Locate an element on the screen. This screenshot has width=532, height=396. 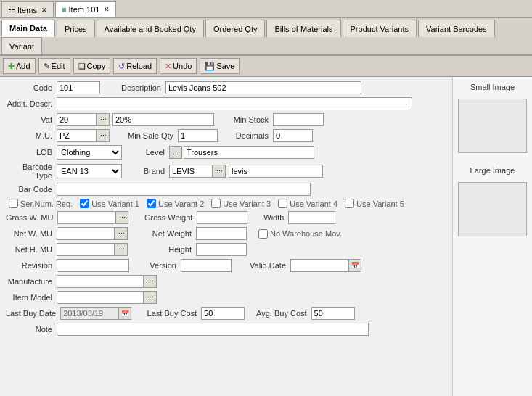
barcode-val-row: Bar Code is located at coordinates (226, 189).